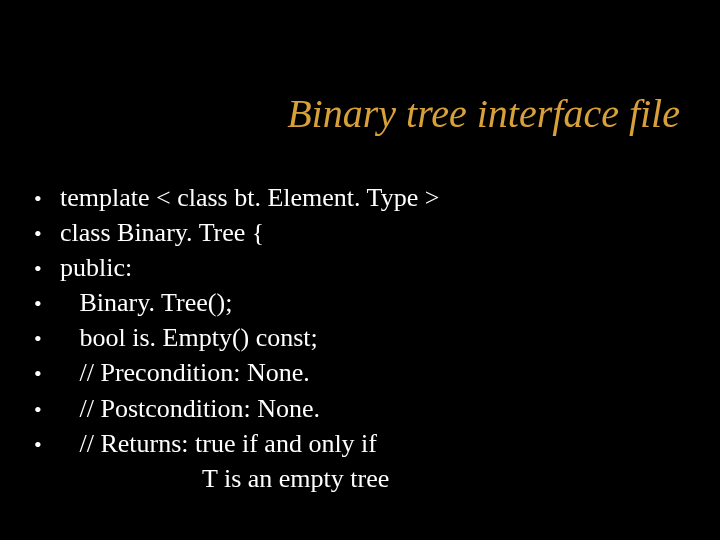 The width and height of the screenshot is (720, 540). I want to click on list-item: • // Postcondition: None., so click(357, 408).